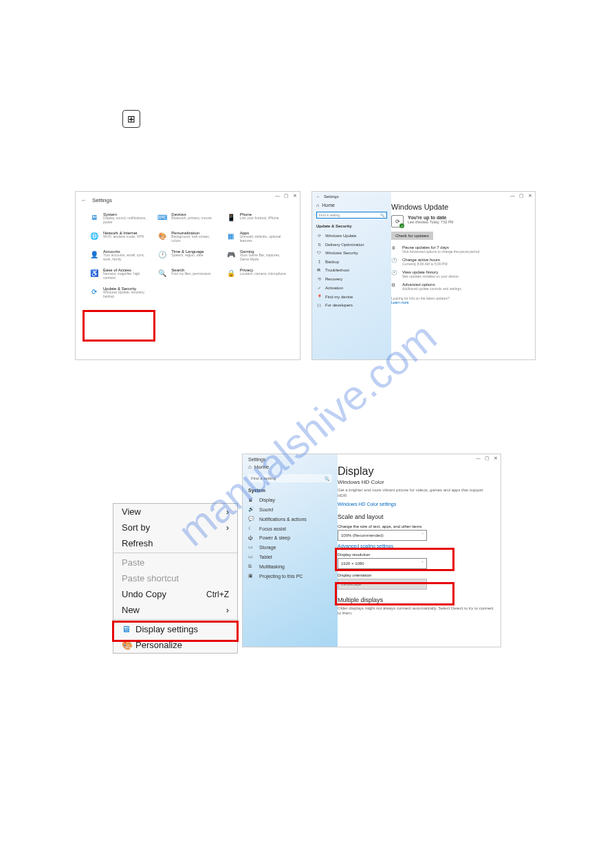 Image resolution: width=614 pixels, height=868 pixels. I want to click on menu-item-new: New›, so click(175, 610).